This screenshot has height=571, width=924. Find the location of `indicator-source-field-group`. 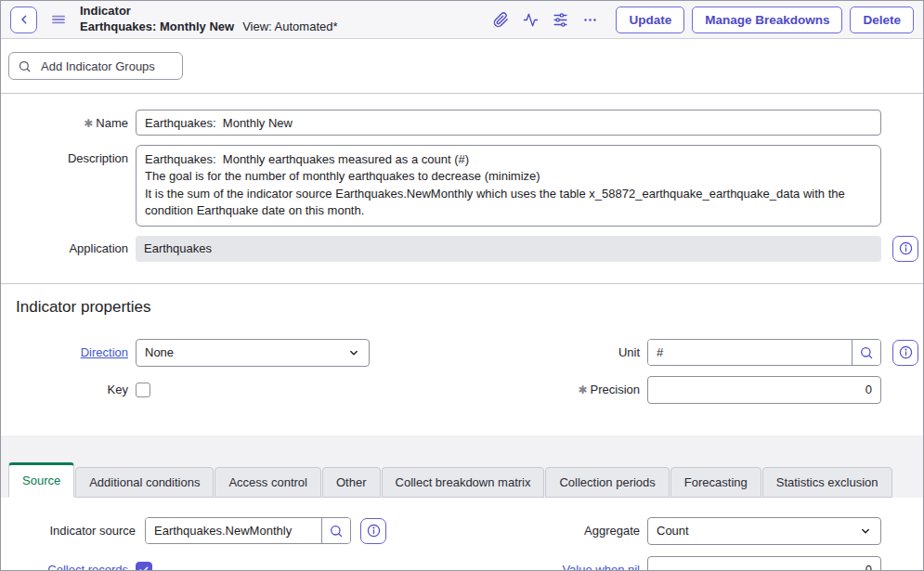

indicator-source-field-group is located at coordinates (248, 531).